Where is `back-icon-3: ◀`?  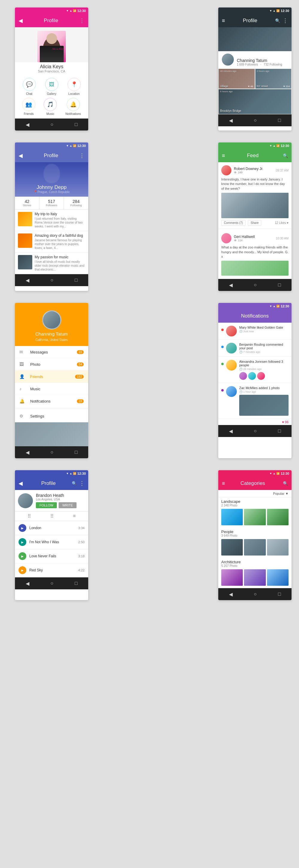 back-icon-3: ◀ is located at coordinates (21, 156).